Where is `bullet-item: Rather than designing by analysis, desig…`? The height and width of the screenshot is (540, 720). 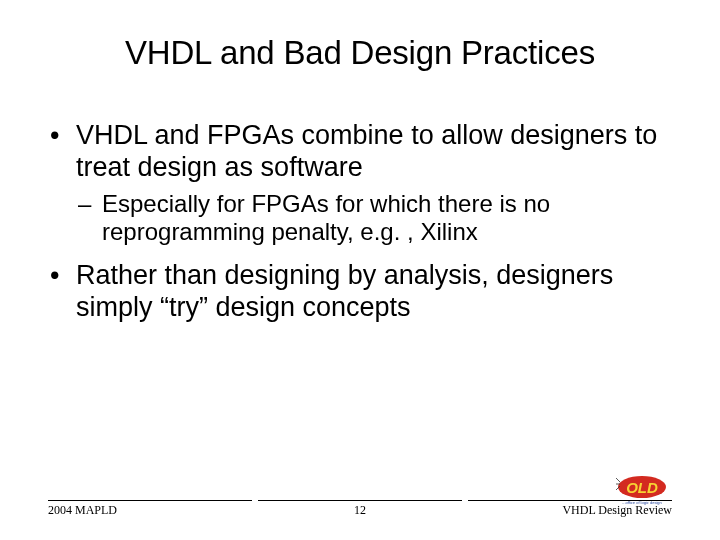 bullet-item: Rather than designing by analysis, desig… is located at coordinates (360, 292).